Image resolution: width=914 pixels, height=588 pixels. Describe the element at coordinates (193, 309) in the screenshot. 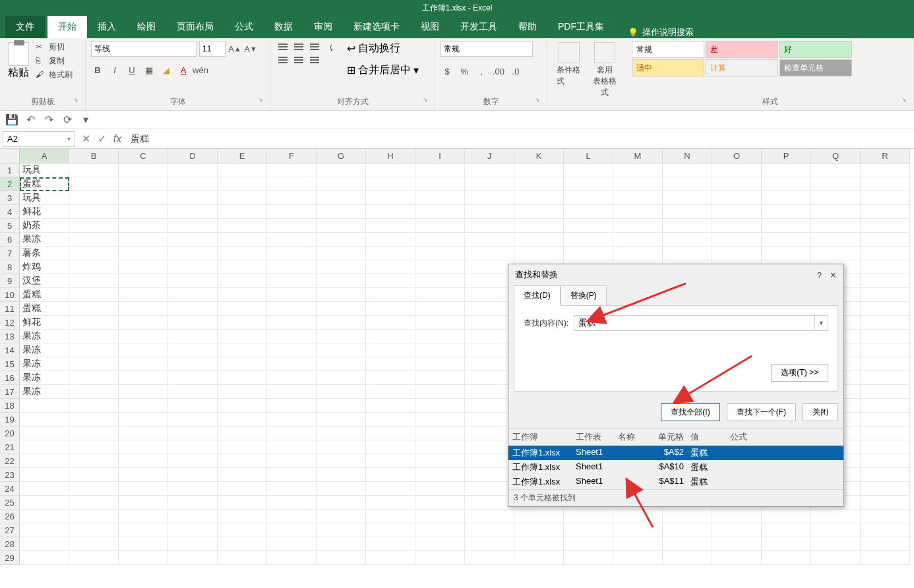

I see `cell-D11` at that location.